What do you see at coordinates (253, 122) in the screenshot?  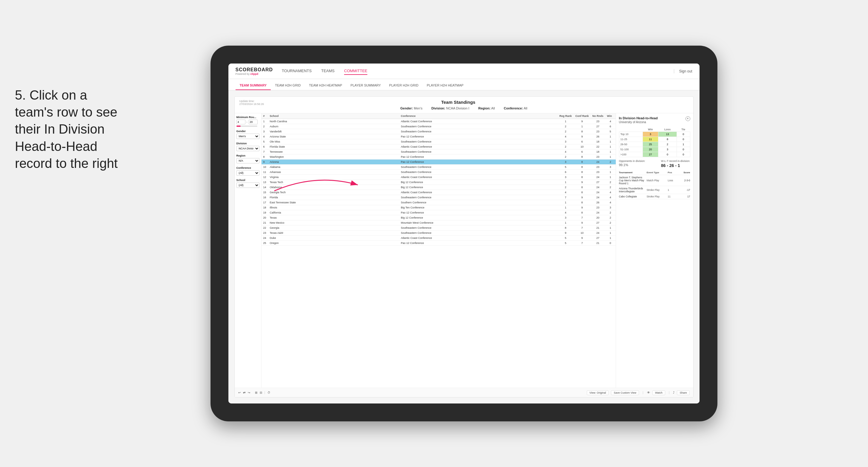 I see `min-rounds-max-input` at bounding box center [253, 122].